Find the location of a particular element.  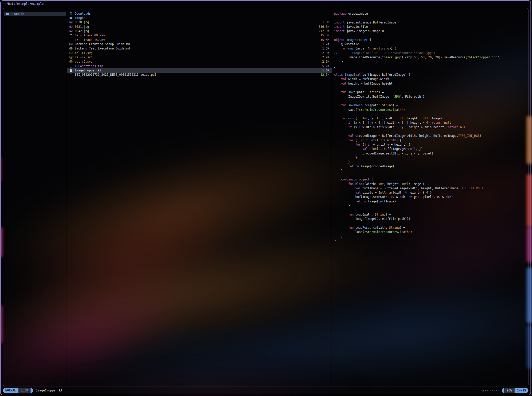

file-row-15: SBI_0032013739_2023_DE05_0003155631Invoi… is located at coordinates (199, 75).